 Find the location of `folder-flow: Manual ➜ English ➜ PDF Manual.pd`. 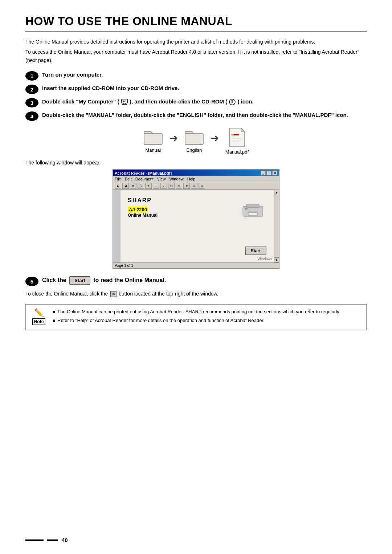

folder-flow: Manual ➜ English ➜ PDF Manual.pd is located at coordinates (196, 141).